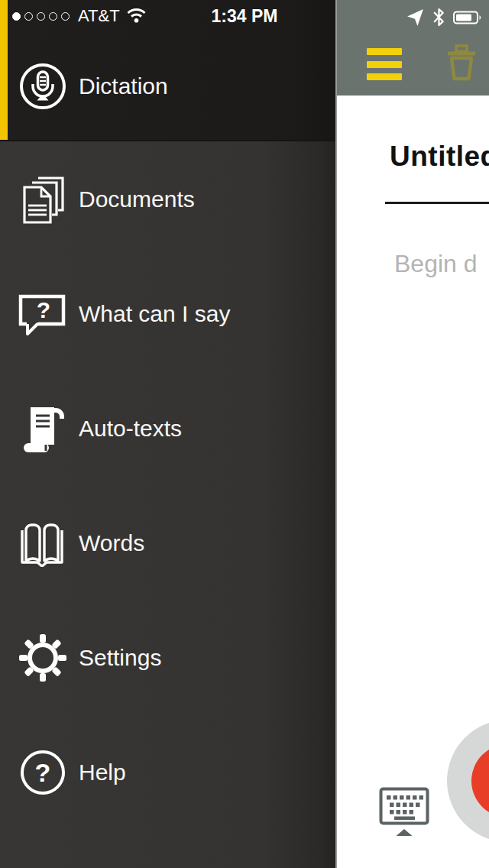 The width and height of the screenshot is (489, 868). What do you see at coordinates (468, 781) in the screenshot?
I see `record-button` at bounding box center [468, 781].